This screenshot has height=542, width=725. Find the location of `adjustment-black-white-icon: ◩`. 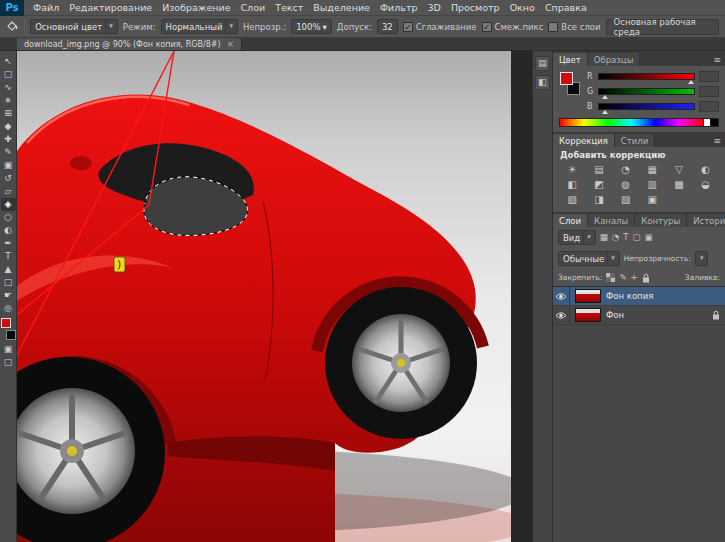

adjustment-black-white-icon: ◩ is located at coordinates (600, 185).